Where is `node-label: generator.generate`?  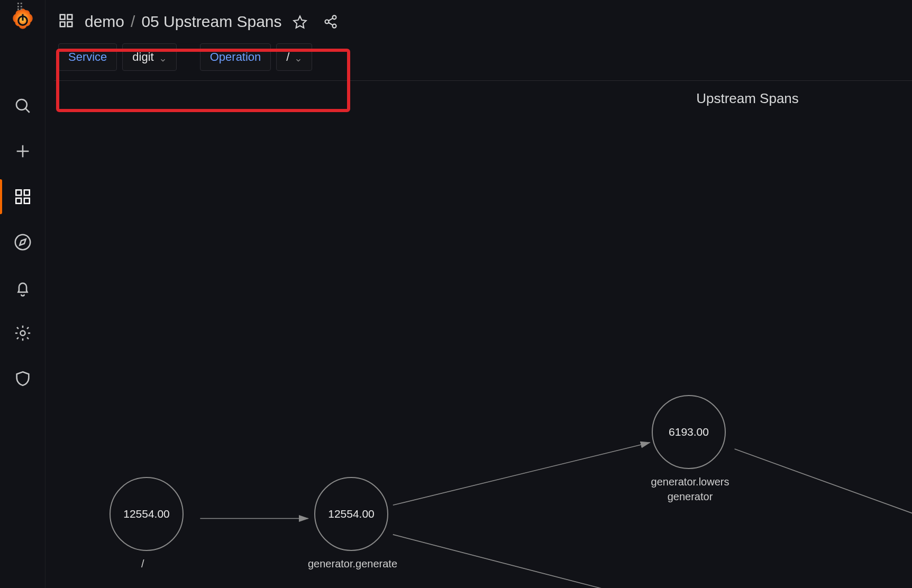
node-label: generator.generate is located at coordinates (352, 564).